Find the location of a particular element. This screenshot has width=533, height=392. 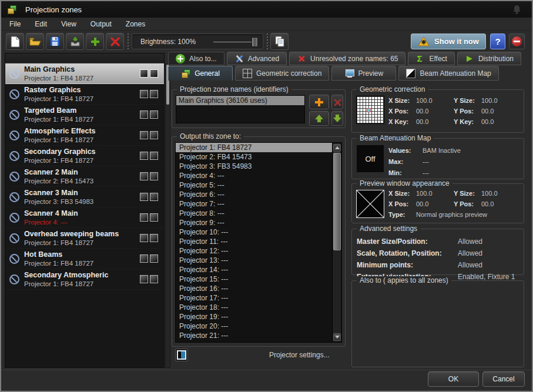

zone-list-item-scanner-4-main: Scanner 4 MainProjector 4: --- is located at coordinates (85, 217).